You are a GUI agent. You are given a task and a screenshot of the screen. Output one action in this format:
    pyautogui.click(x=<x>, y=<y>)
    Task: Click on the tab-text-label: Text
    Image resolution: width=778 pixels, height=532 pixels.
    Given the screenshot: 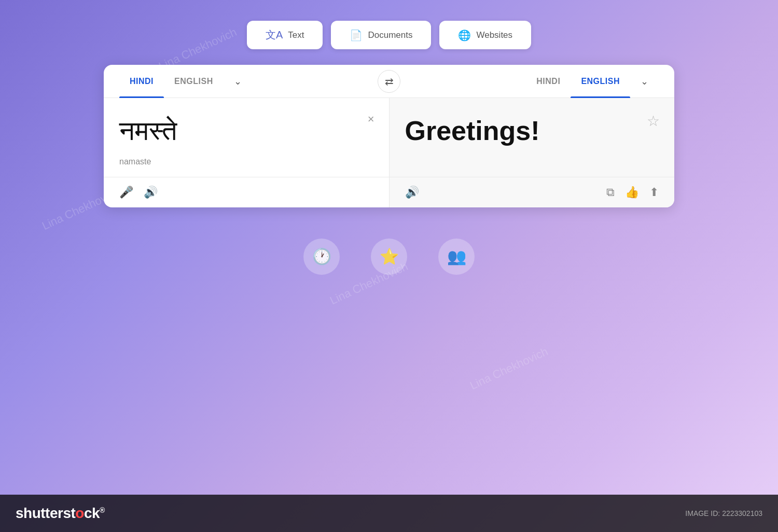 What is the action you would take?
    pyautogui.click(x=296, y=35)
    